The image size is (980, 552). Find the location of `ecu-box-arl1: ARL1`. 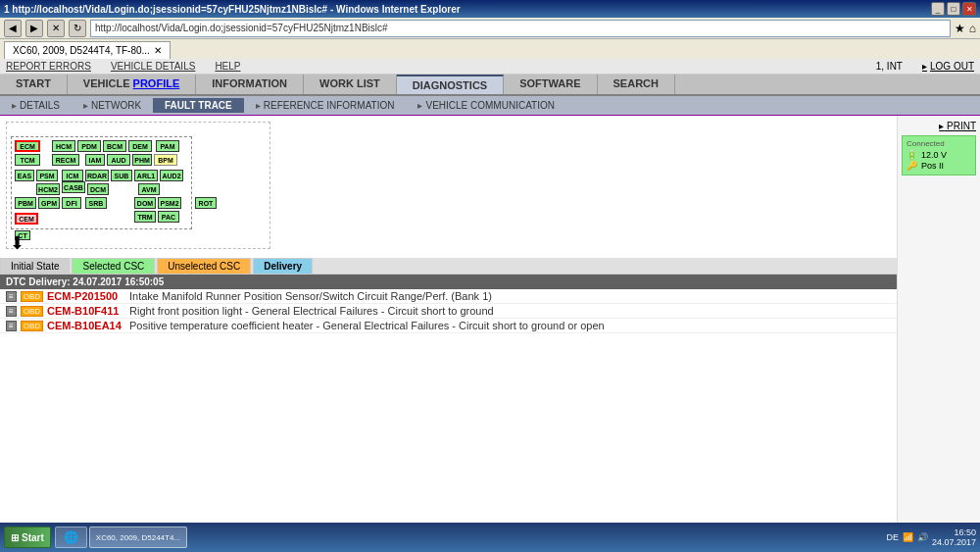

ecu-box-arl1: ARL1 is located at coordinates (146, 176).